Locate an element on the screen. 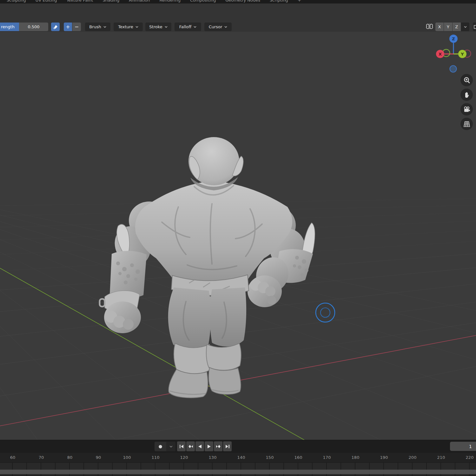  clipped-icon is located at coordinates (475, 27).